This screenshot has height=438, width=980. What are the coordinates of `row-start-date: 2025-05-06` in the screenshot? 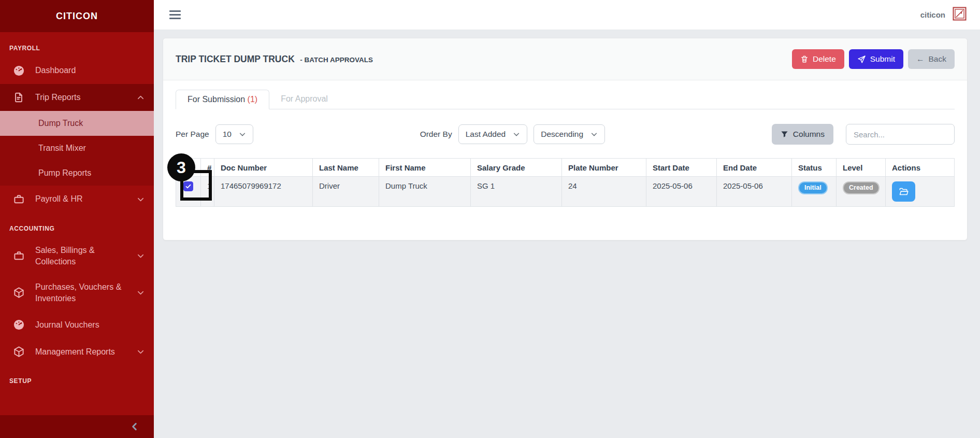 It's located at (682, 192).